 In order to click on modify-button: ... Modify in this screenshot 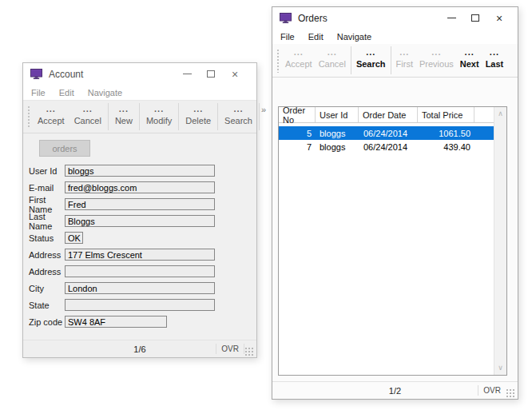, I will do `click(159, 117)`.